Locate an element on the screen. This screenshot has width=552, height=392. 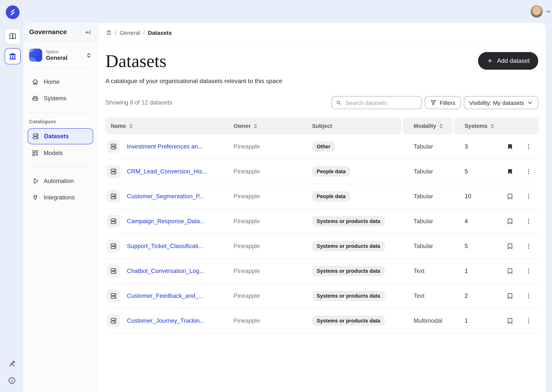
search-input is located at coordinates (381, 103).